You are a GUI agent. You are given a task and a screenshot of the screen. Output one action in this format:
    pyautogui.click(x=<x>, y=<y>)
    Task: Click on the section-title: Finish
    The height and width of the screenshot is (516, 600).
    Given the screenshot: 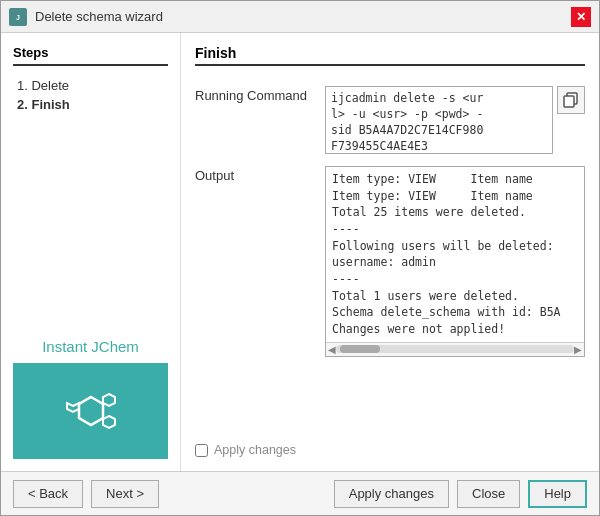 What is the action you would take?
    pyautogui.click(x=390, y=56)
    